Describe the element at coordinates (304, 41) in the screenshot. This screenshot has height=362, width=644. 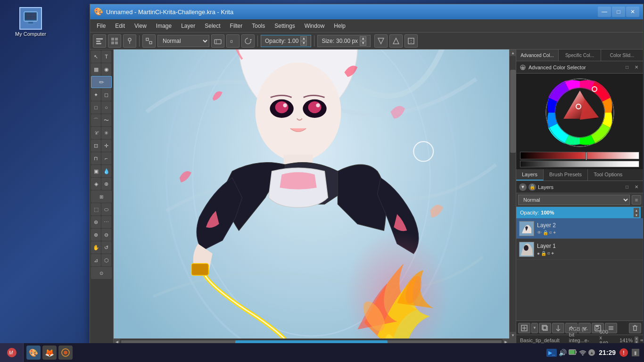
I see `opacity-stepper: ▲ ▼` at that location.